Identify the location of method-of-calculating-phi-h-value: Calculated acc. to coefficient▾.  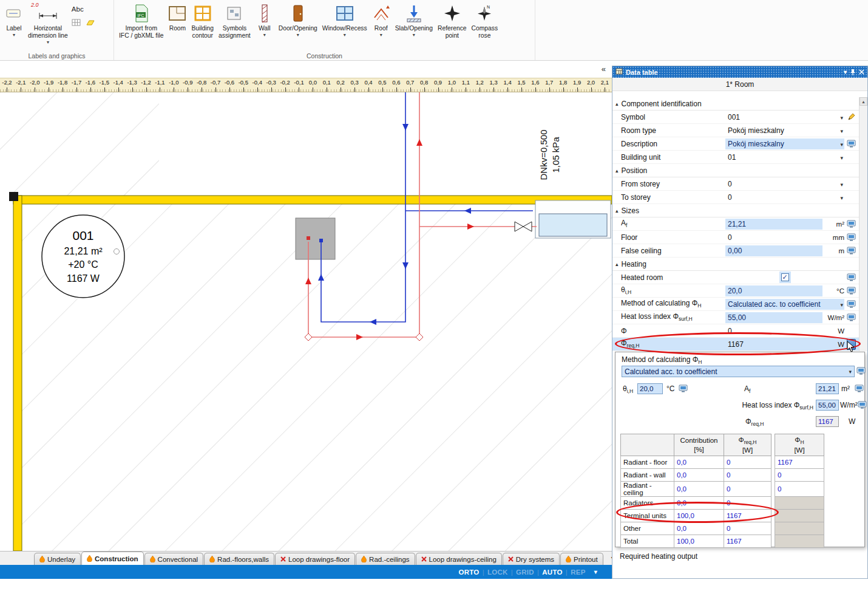
(785, 304).